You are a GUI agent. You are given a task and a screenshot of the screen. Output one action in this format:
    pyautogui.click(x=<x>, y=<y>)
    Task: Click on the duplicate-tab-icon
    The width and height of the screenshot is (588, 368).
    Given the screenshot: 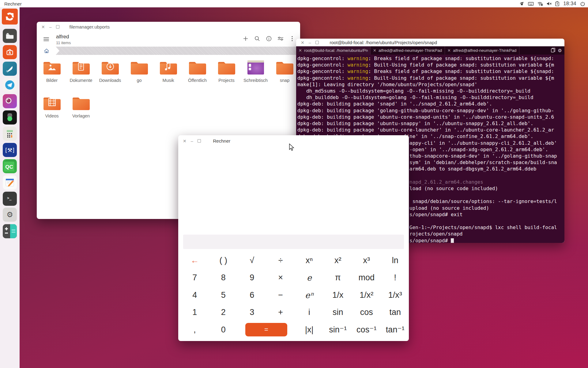 What is the action you would take?
    pyautogui.click(x=553, y=51)
    